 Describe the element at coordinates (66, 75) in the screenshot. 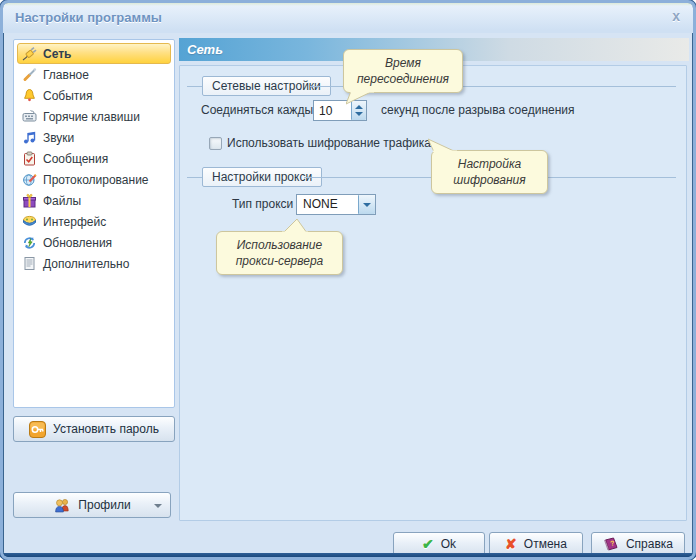

I see `sidebar-item-label: Главное` at that location.